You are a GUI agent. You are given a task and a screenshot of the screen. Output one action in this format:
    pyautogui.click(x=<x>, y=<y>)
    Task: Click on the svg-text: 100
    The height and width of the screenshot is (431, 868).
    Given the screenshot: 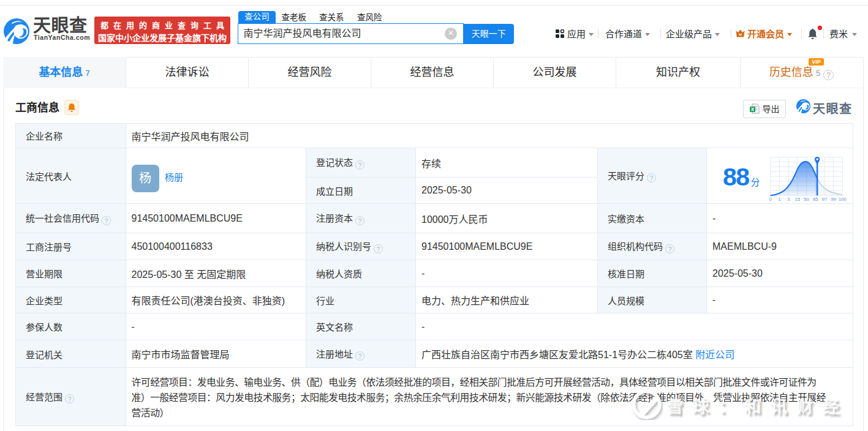 What is the action you would take?
    pyautogui.click(x=843, y=200)
    